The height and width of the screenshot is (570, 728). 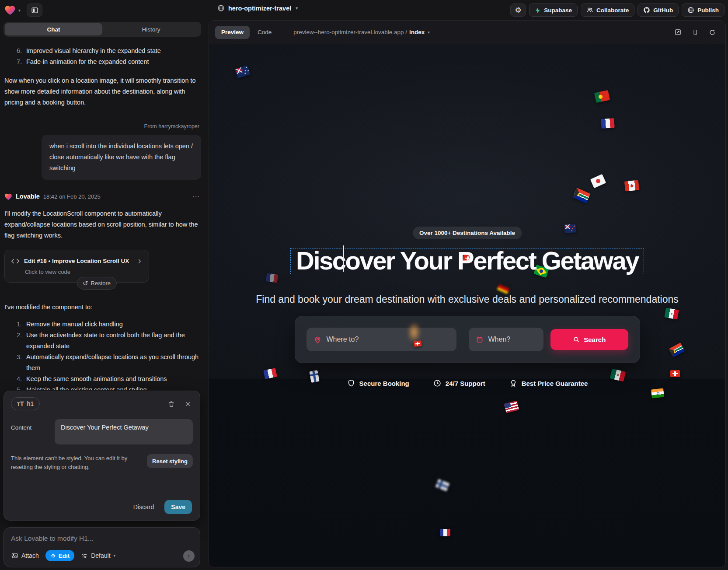 I want to click on chat-input-placeholder: Ask Lovable to modify H1..., so click(x=102, y=539).